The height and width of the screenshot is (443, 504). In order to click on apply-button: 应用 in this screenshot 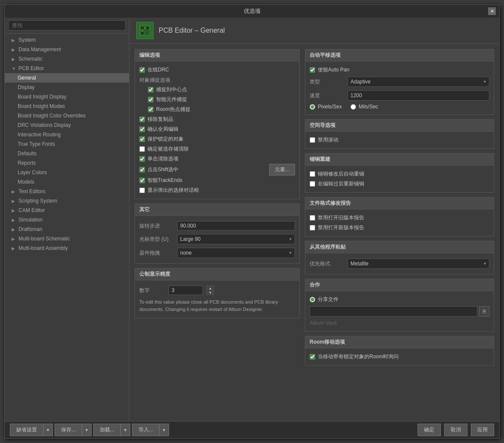, I will do `click(482, 430)`.